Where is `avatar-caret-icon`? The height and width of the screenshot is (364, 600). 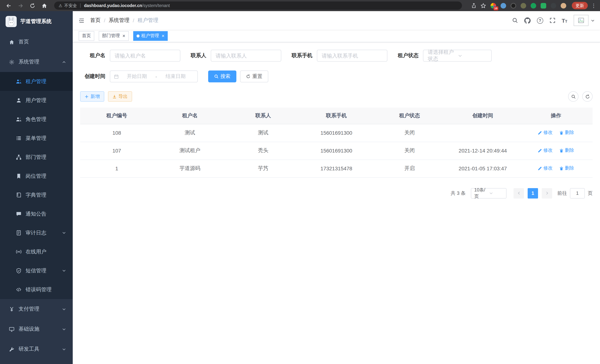 avatar-caret-icon is located at coordinates (593, 20).